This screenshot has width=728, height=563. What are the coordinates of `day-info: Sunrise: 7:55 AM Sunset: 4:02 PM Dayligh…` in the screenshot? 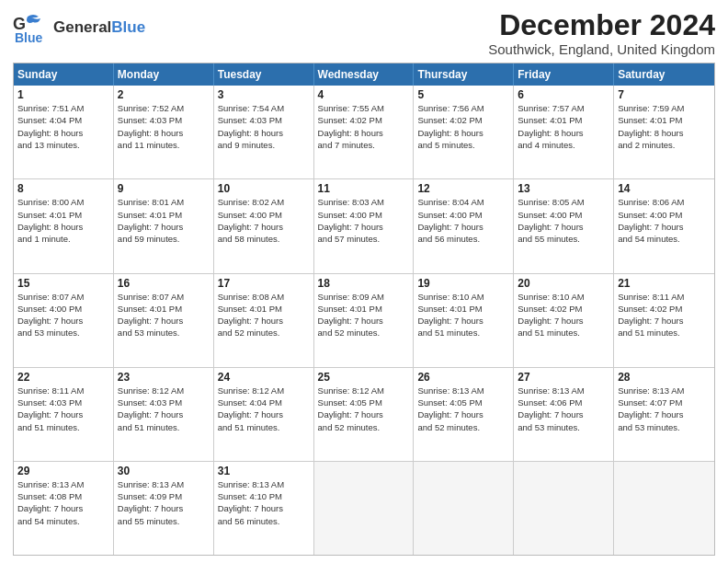 It's located at (364, 127).